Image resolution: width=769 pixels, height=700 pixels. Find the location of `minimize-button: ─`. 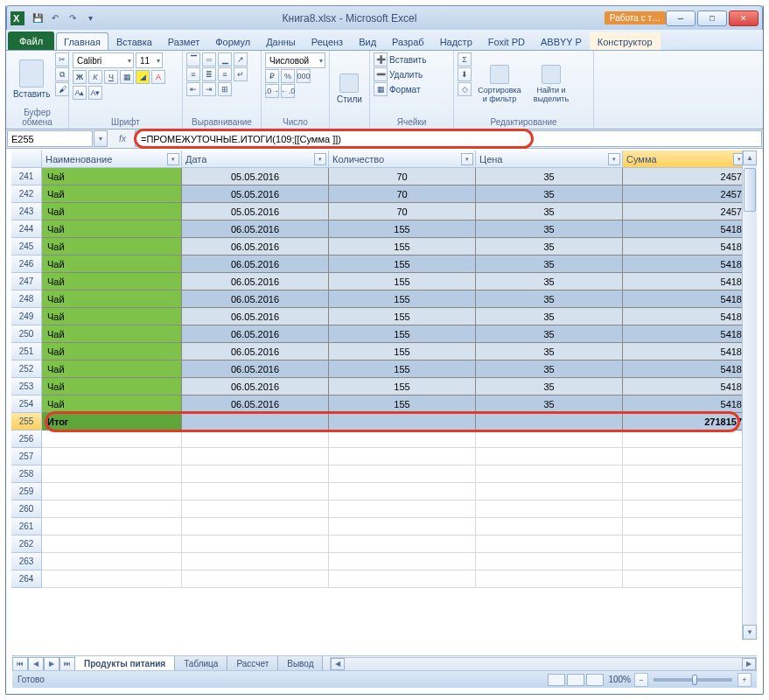

minimize-button: ─ is located at coordinates (681, 18).